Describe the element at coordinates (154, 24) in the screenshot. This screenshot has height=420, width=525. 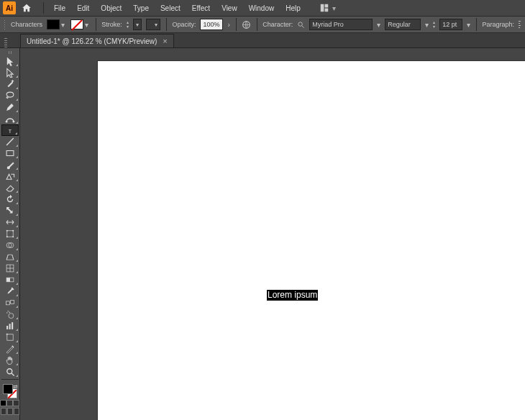
I see `brush-definition-select: ▾` at that location.